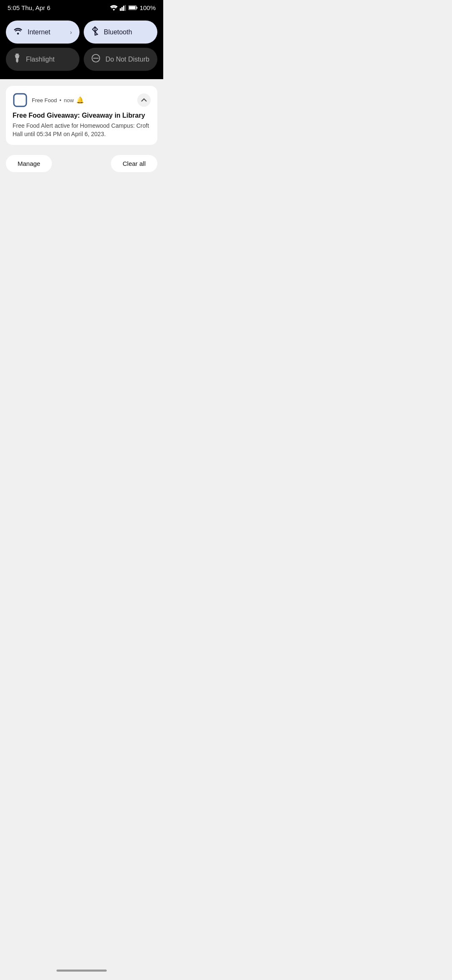 The width and height of the screenshot is (452, 980). Describe the element at coordinates (114, 8) in the screenshot. I see `wifi-icon` at that location.